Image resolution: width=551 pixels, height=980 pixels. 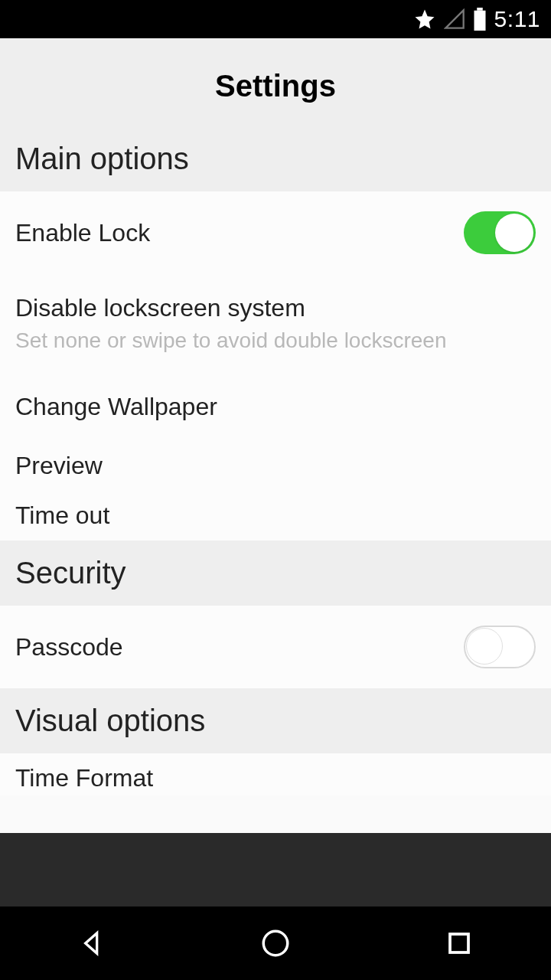 What do you see at coordinates (425, 19) in the screenshot?
I see `star-icon` at bounding box center [425, 19].